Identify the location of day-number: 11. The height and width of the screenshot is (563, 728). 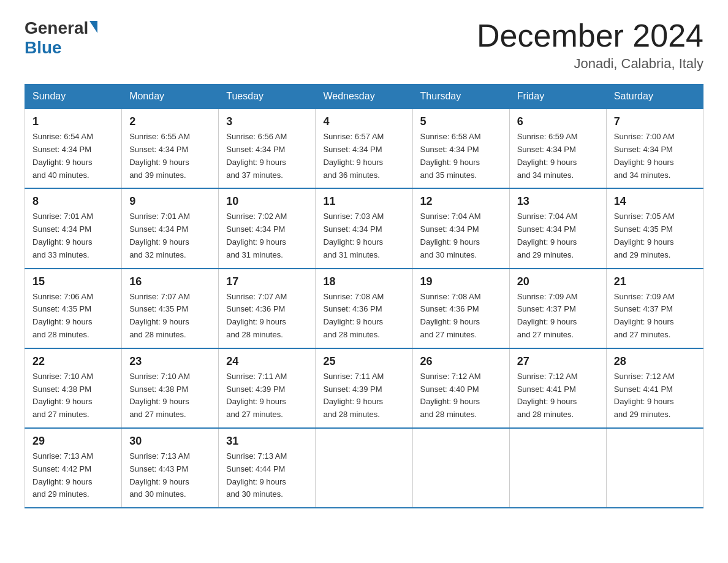
(364, 201).